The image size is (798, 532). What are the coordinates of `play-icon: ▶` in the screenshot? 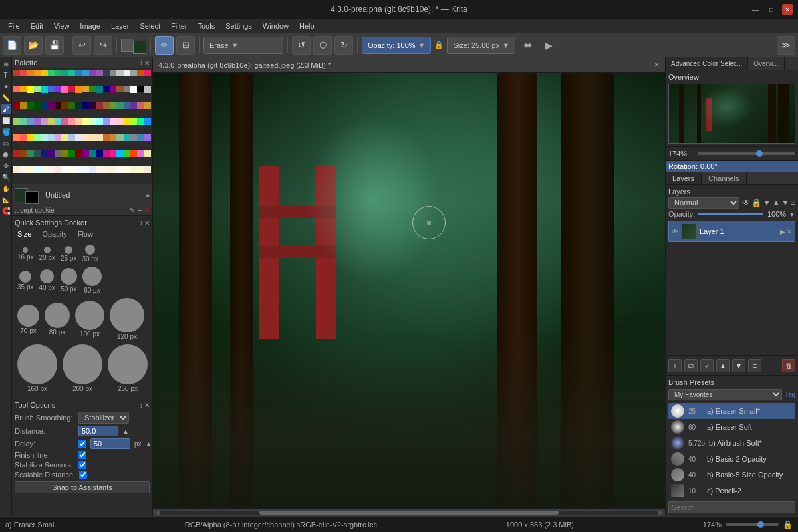 It's located at (549, 45).